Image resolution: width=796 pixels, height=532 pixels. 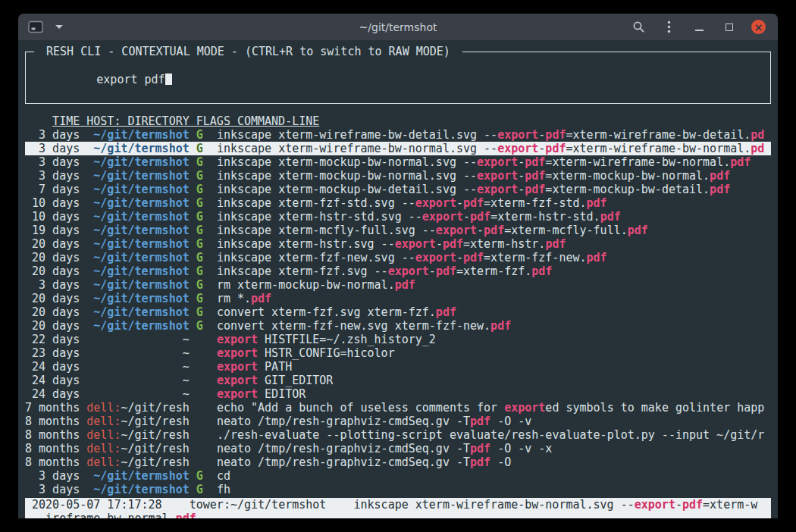 I want to click on search-icon, so click(x=638, y=27).